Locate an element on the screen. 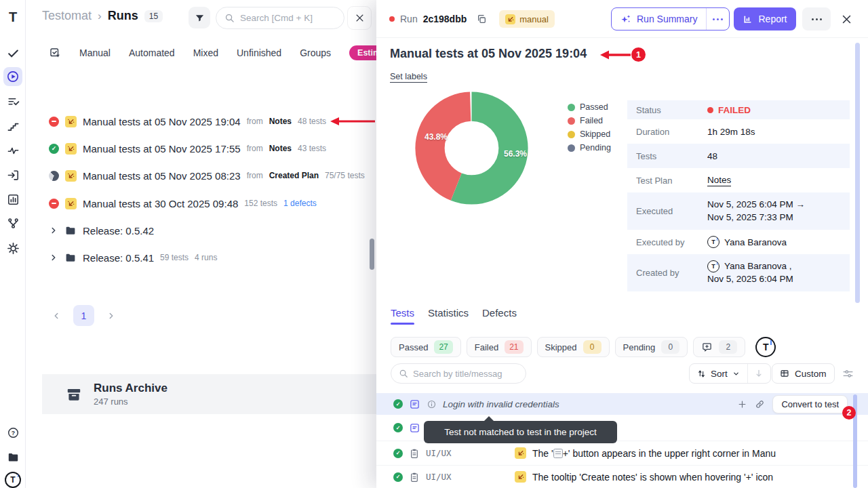 The height and width of the screenshot is (488, 868). runs-icon is located at coordinates (13, 77).